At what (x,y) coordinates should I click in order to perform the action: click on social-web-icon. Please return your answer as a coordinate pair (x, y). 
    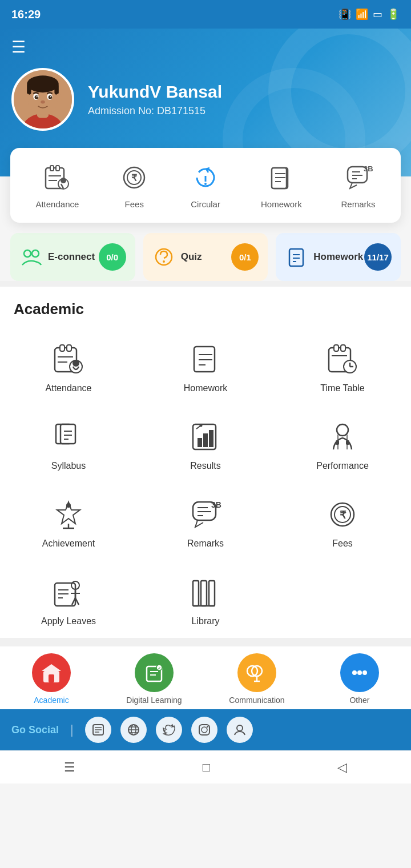
    Looking at the image, I should click on (134, 730).